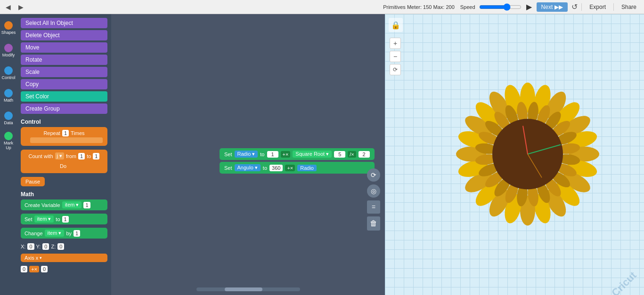  I want to click on math-icon, so click(8, 93).